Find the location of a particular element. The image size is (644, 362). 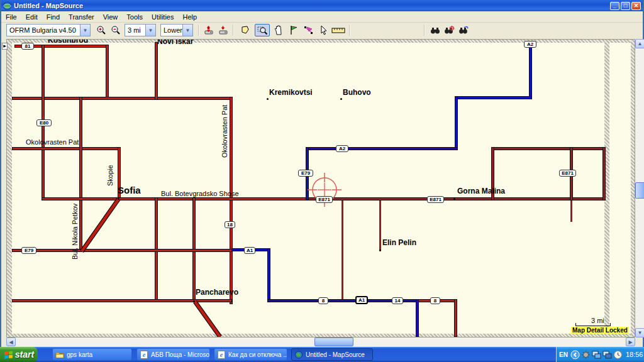

minimize-button: _ is located at coordinates (615, 6).